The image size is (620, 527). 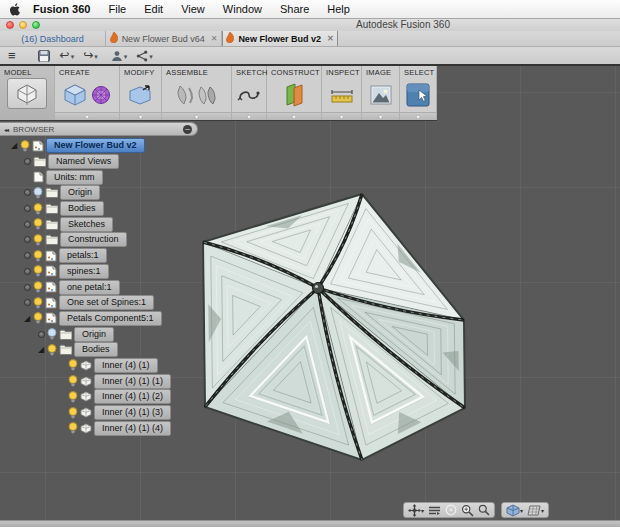 I want to click on tree-item-label: Inner (4) (1) (1), so click(x=132, y=382).